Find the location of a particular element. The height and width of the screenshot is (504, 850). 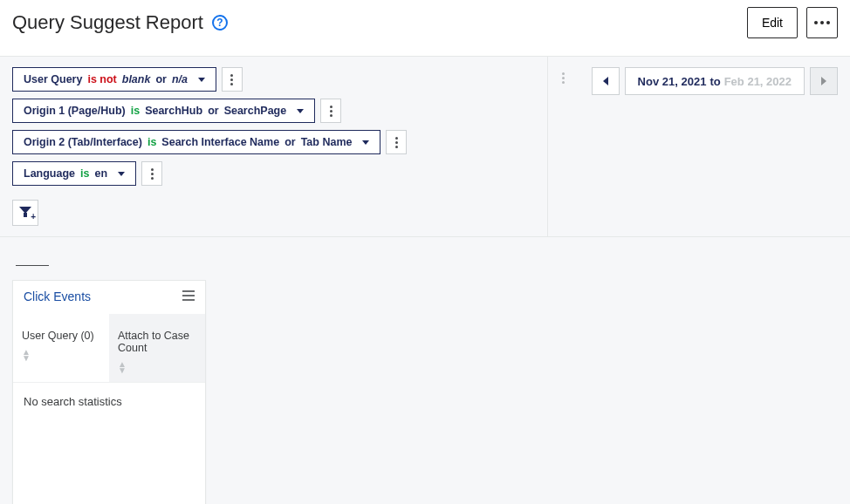

filter-chip-body: Origin 2 (Tab/Interface) is Search Inter… is located at coordinates (196, 142).